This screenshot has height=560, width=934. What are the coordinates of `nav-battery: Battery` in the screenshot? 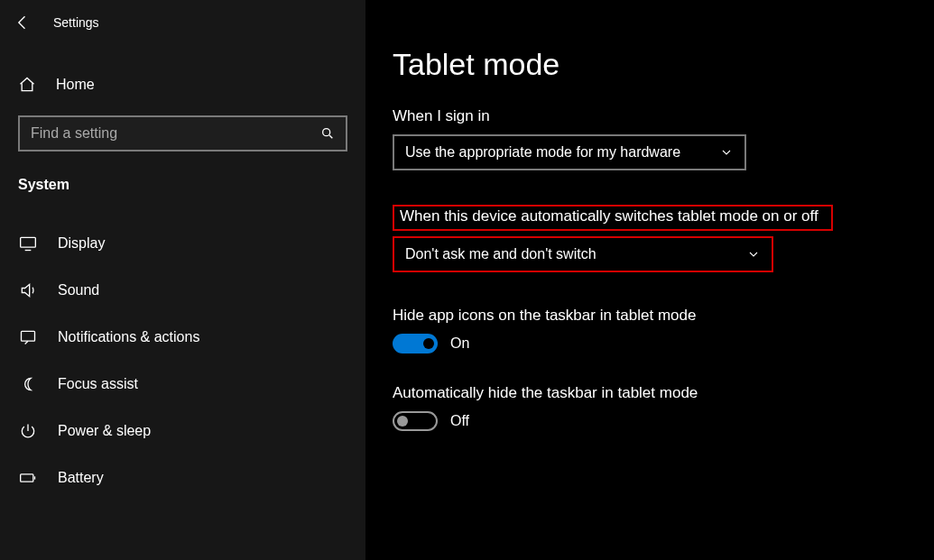 It's located at (182, 478).